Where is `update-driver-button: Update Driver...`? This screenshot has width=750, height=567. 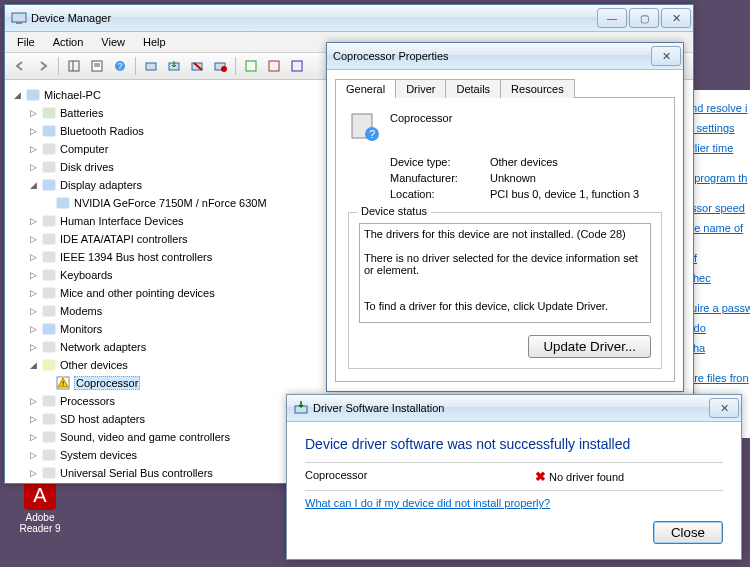
update-driver-button: Update Driver... is located at coordinates (590, 346).